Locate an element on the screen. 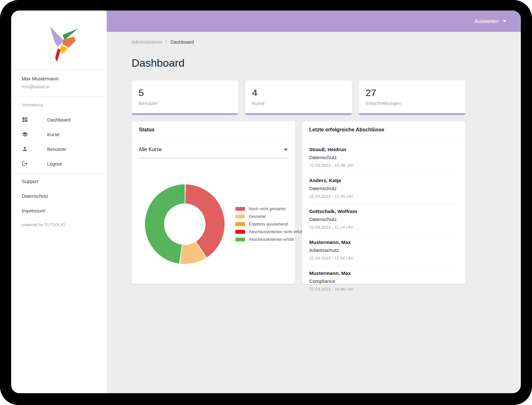  sidebar-item-label: Dashboard is located at coordinates (59, 120).